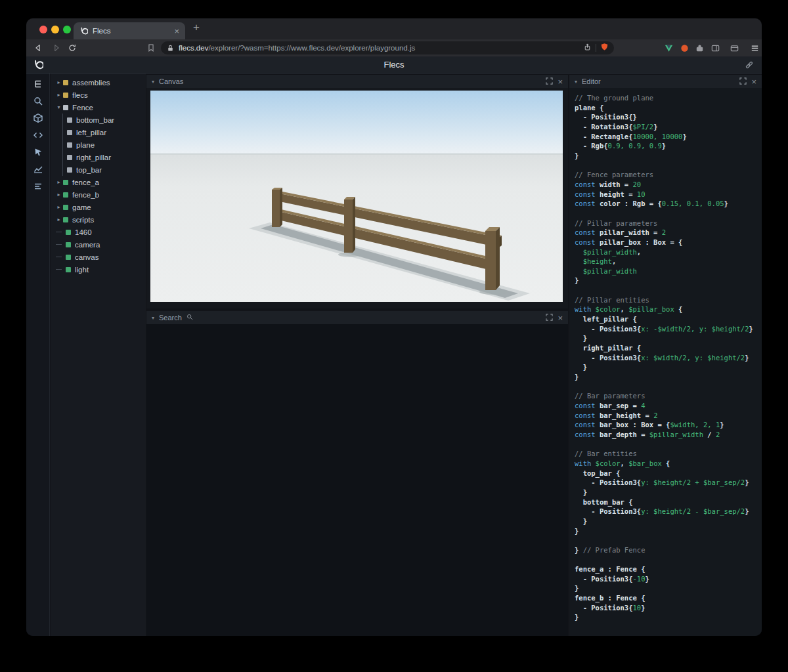 Image resolution: width=788 pixels, height=672 pixels. I want to click on entity-tree: ▸assemblies▸flecs▾Fencebottom_barleft_pi…, so click(98, 354).